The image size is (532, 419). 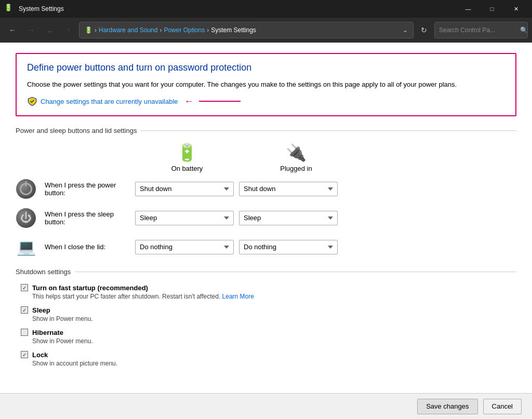 What do you see at coordinates (266, 272) in the screenshot?
I see `shutdown-section-header: Shutdown settings` at bounding box center [266, 272].